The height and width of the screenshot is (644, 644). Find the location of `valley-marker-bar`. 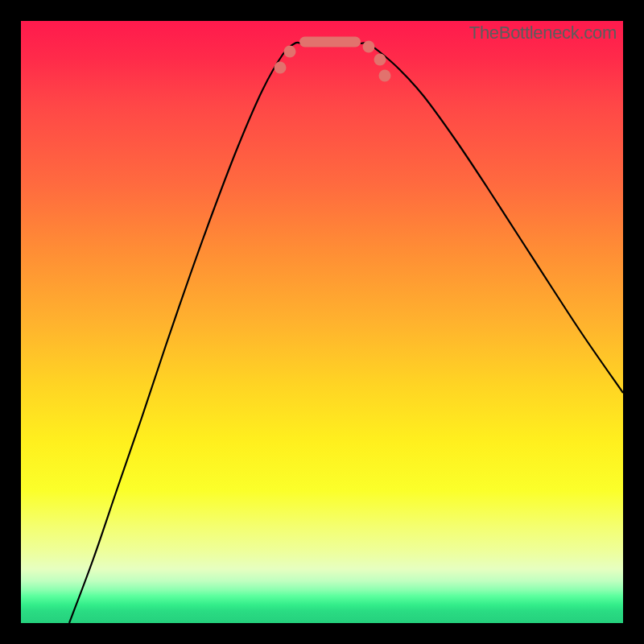

valley-marker-bar is located at coordinates (330, 42).